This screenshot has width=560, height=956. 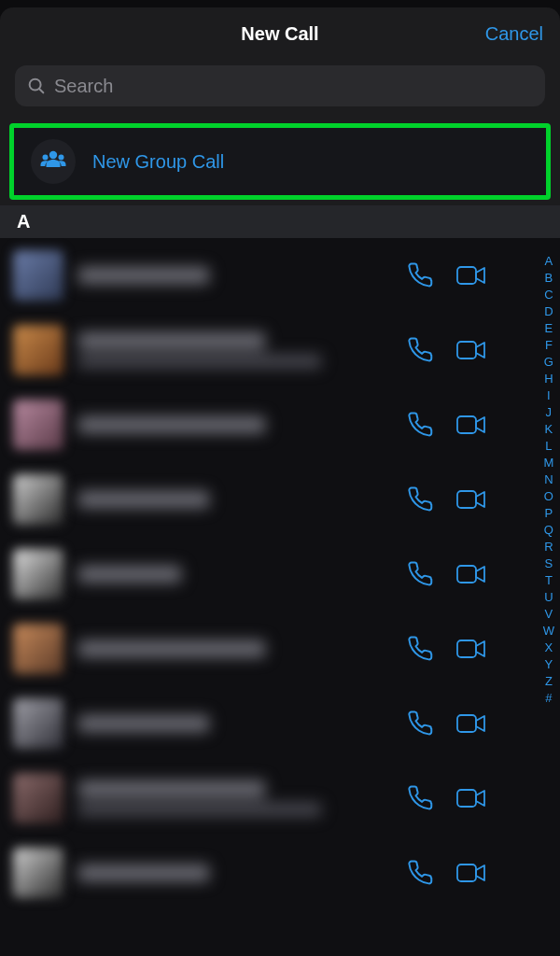 What do you see at coordinates (549, 396) in the screenshot?
I see `index-letter: I` at bounding box center [549, 396].